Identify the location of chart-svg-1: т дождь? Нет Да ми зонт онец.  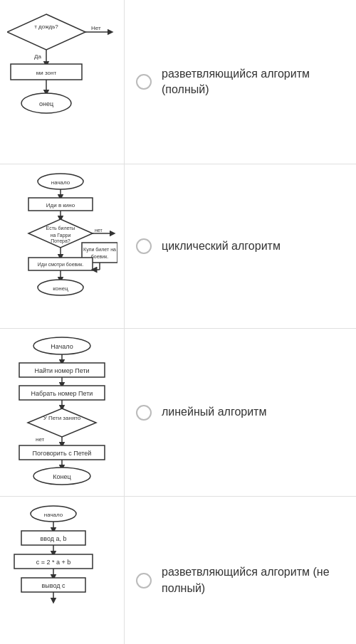
(63, 82).